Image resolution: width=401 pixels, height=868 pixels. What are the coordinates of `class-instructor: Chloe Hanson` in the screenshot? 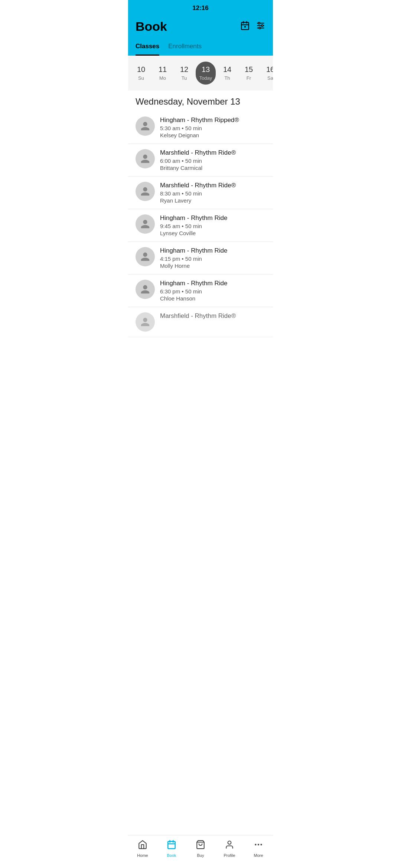 It's located at (213, 298).